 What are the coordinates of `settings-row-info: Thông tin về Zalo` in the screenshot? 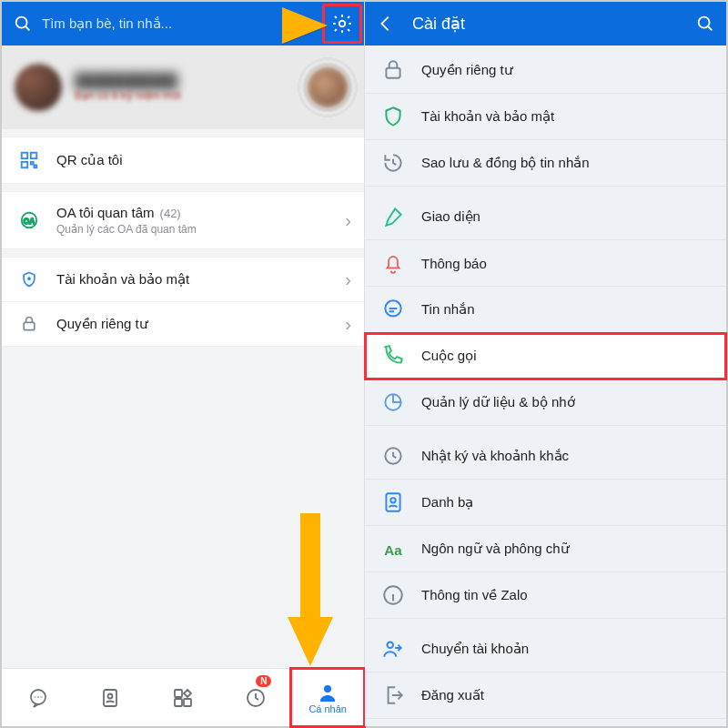 It's located at (546, 595).